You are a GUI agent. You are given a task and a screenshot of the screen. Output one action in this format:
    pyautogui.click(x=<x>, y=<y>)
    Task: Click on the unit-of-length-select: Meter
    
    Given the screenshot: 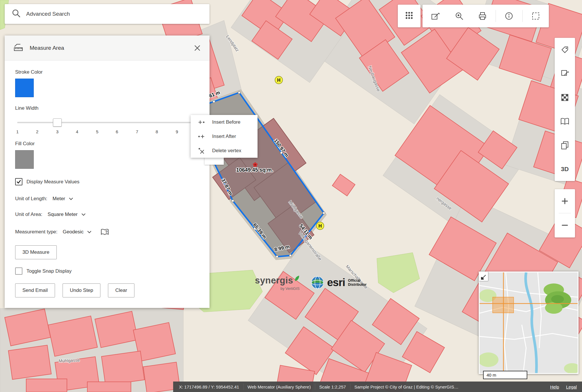 What is the action you would take?
    pyautogui.click(x=63, y=199)
    